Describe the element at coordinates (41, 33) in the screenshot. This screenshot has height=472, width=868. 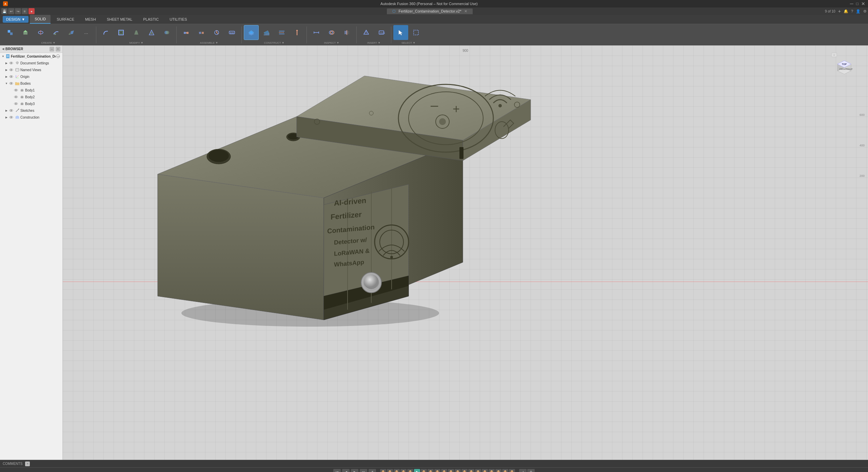
I see `revolve-btn` at that location.